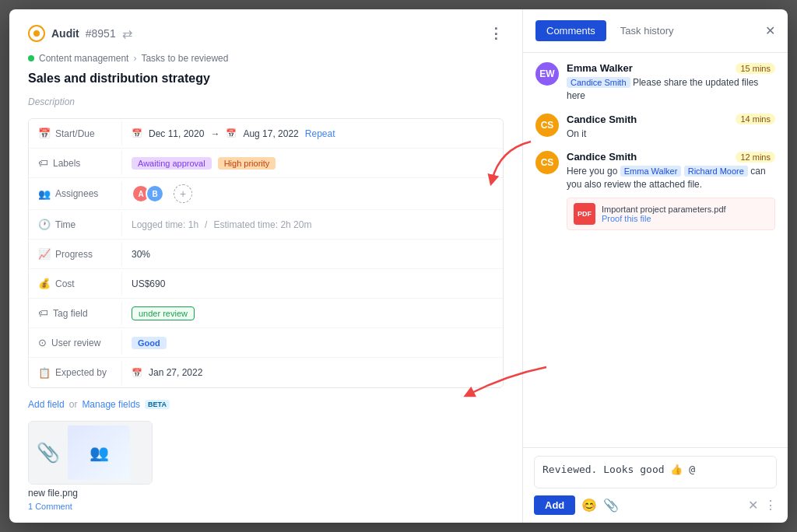 The image size is (797, 532). What do you see at coordinates (42, 342) in the screenshot?
I see `user-review-icon: ⊙` at bounding box center [42, 342].